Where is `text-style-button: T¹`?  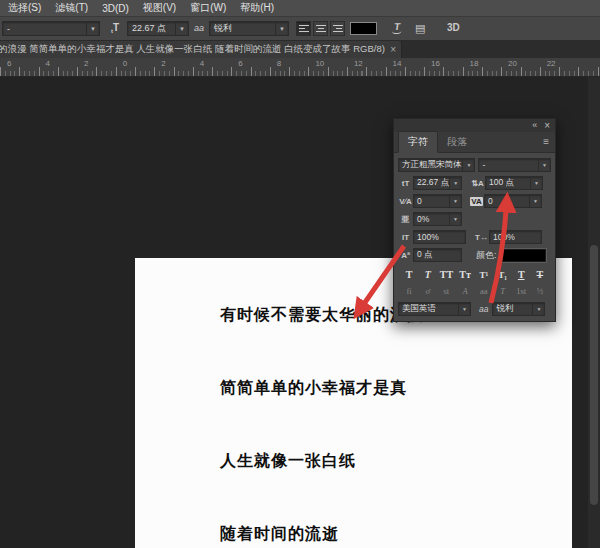
text-style-button: T¹ is located at coordinates (484, 275).